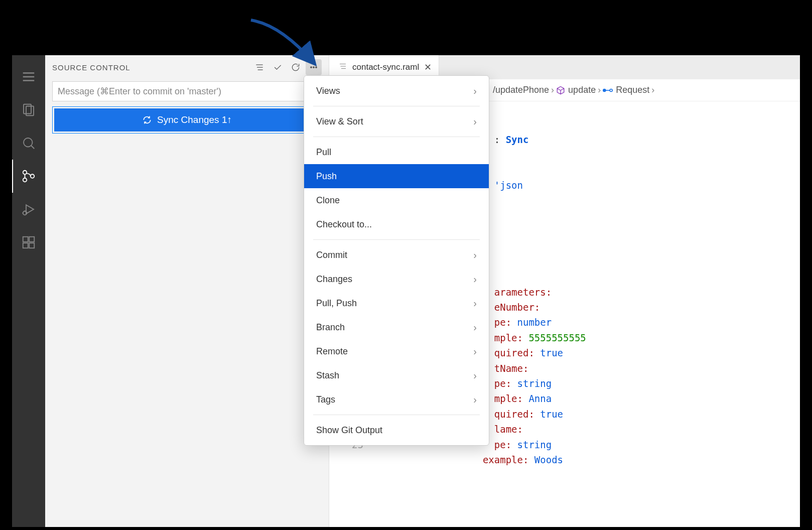 This screenshot has width=812, height=530. Describe the element at coordinates (385, 67) in the screenshot. I see `tab-filename: contact-sync.raml` at that location.